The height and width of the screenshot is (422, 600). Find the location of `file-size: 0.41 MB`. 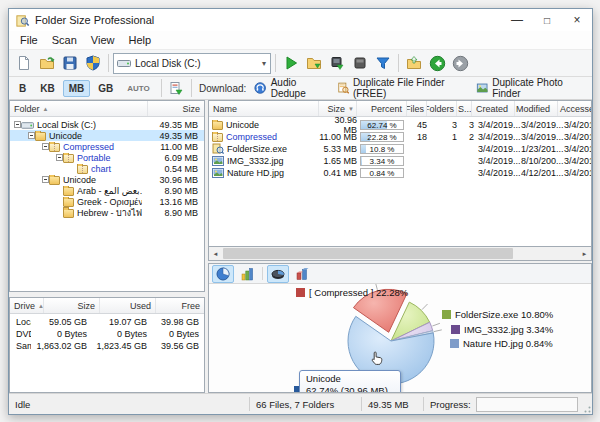

file-size: 0.41 MB is located at coordinates (338, 173).